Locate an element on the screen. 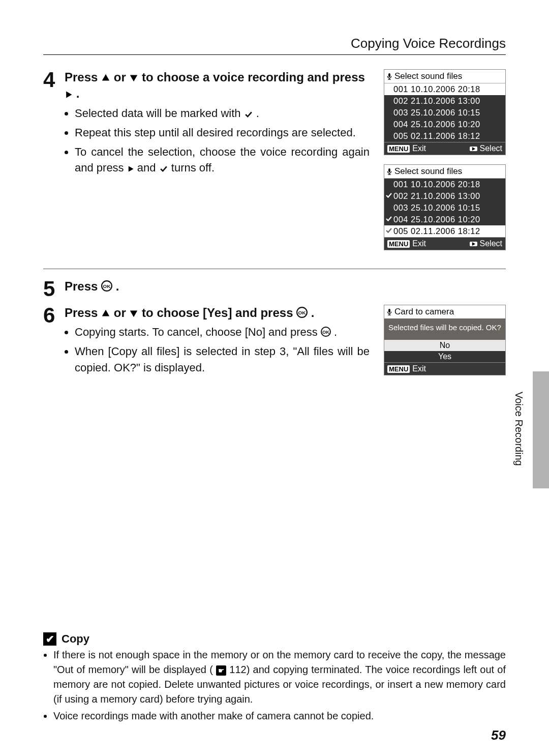  lcd-confirm: Card to camera Selected files will be co… is located at coordinates (445, 340).